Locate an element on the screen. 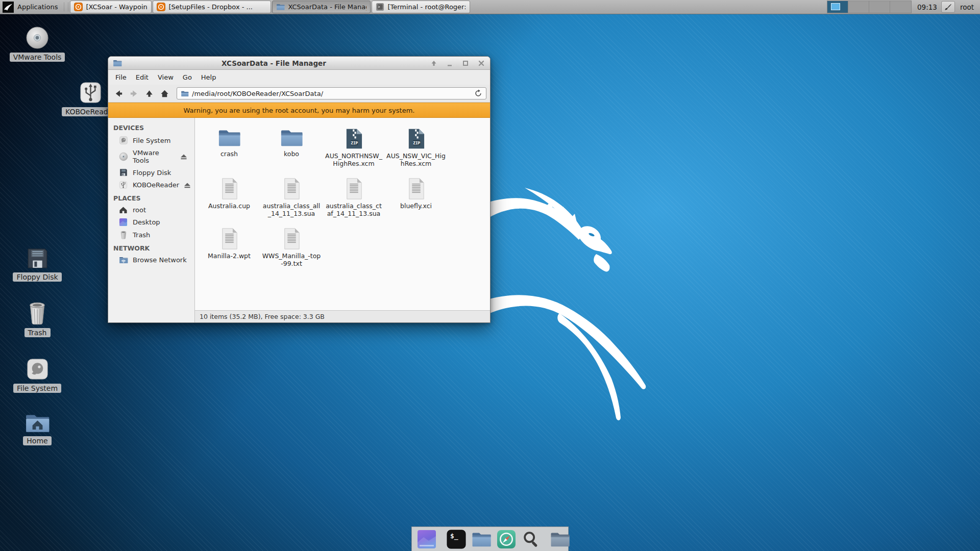 Image resolution: width=980 pixels, height=551 pixels. root-warning-banner: Warning, you are using the root account,… is located at coordinates (299, 110).